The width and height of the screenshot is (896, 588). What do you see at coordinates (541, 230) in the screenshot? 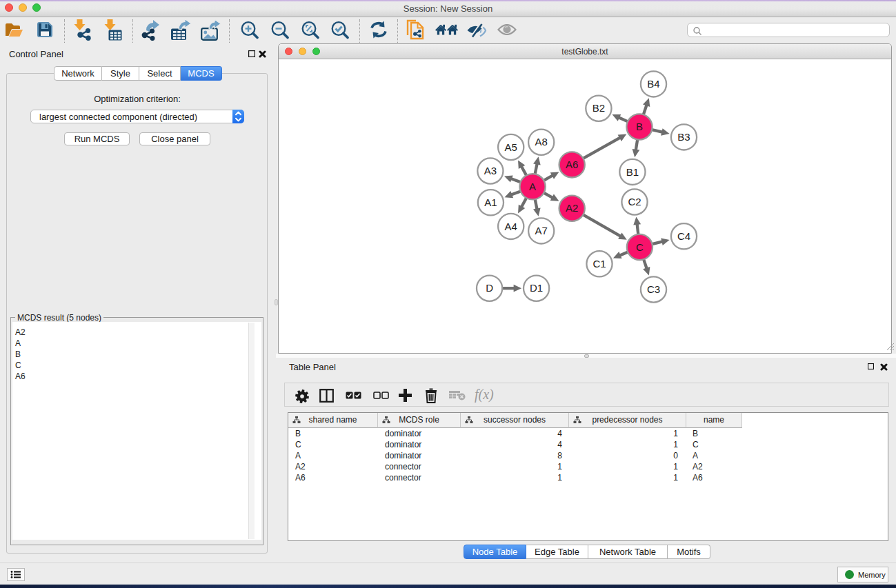
I see `svg-text: A7` at bounding box center [541, 230].